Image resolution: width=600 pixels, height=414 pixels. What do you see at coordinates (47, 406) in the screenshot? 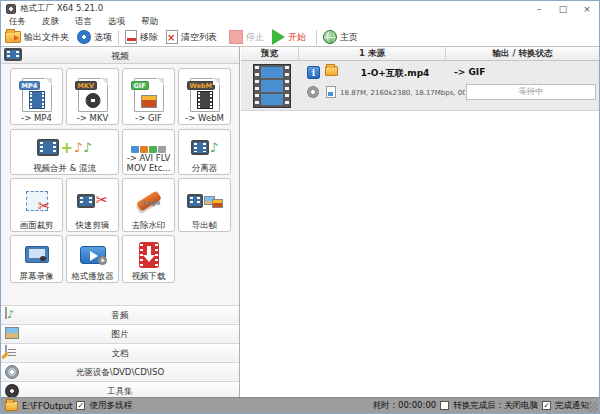
I see `output-path: E:\FFOutput` at bounding box center [47, 406].